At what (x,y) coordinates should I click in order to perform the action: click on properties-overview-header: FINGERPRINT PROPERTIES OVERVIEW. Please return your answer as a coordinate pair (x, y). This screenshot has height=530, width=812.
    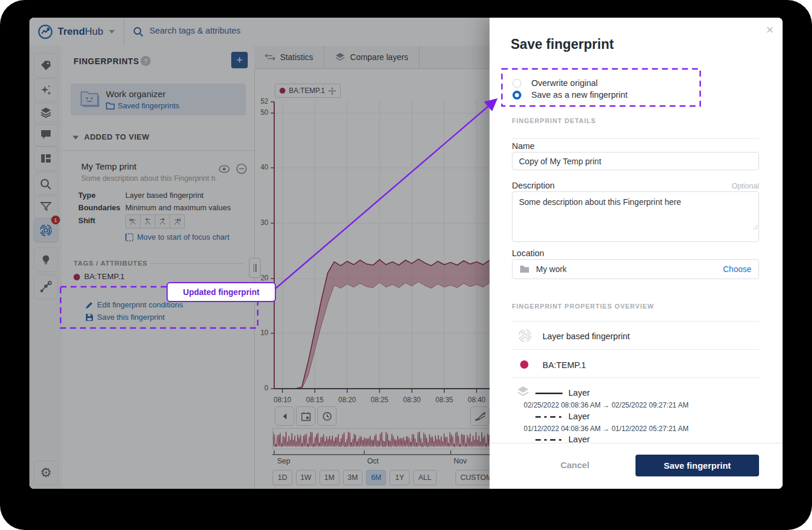
    Looking at the image, I should click on (583, 306).